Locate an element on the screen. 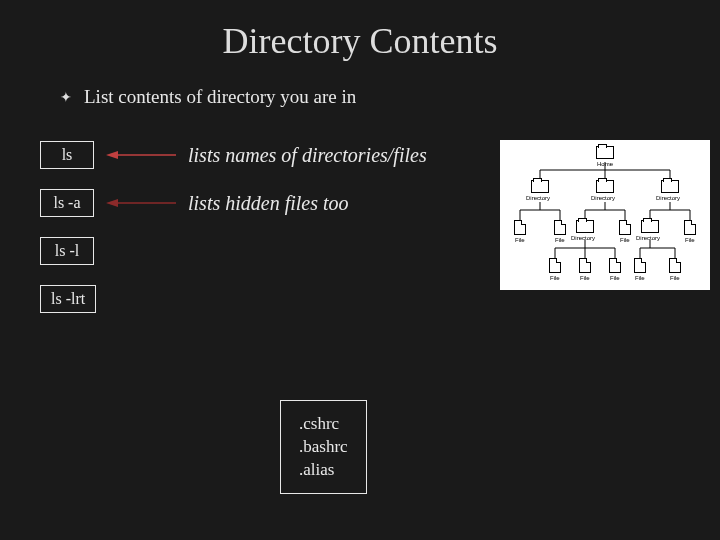  hidden-files-box: .cshrc .bashrc .alias is located at coordinates (324, 447).